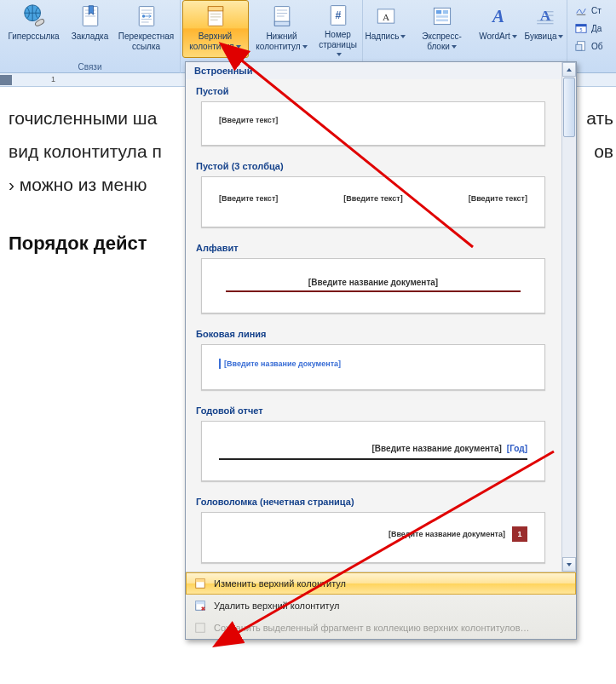 The width and height of the screenshot is (616, 684). Describe the element at coordinates (373, 191) in the screenshot. I see `gallery-item-blank3: Пустой (3 столбца) [Введите текст] [Введ…` at that location.